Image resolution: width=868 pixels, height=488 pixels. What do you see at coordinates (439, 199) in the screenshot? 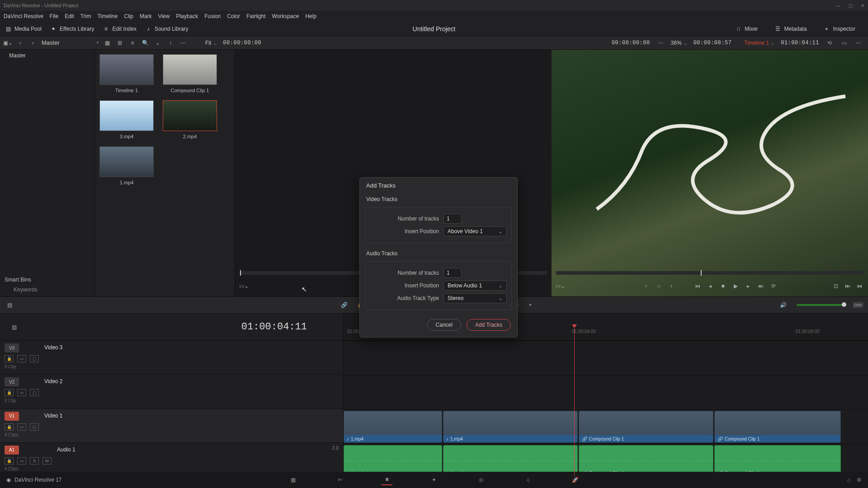
I see `video-tracks-label: Video Tracks` at bounding box center [439, 199].